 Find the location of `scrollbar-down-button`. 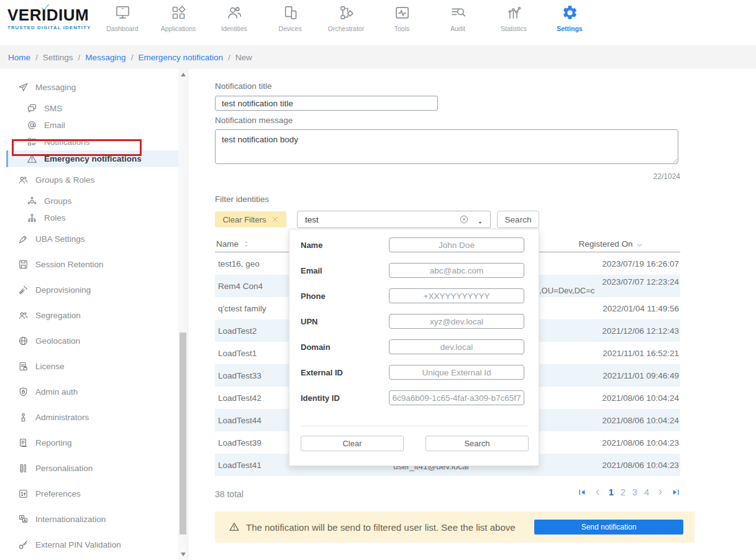

scrollbar-down-button is located at coordinates (183, 554).